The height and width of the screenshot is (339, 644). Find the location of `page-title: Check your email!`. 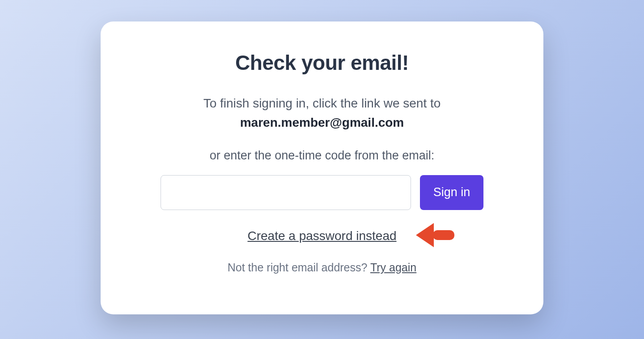

page-title: Check your email! is located at coordinates (322, 63).